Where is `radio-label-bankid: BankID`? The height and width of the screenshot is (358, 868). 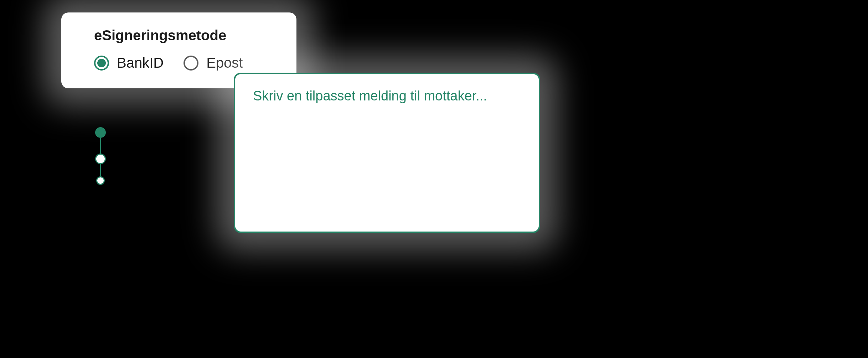 radio-label-bankid: BankID is located at coordinates (140, 63).